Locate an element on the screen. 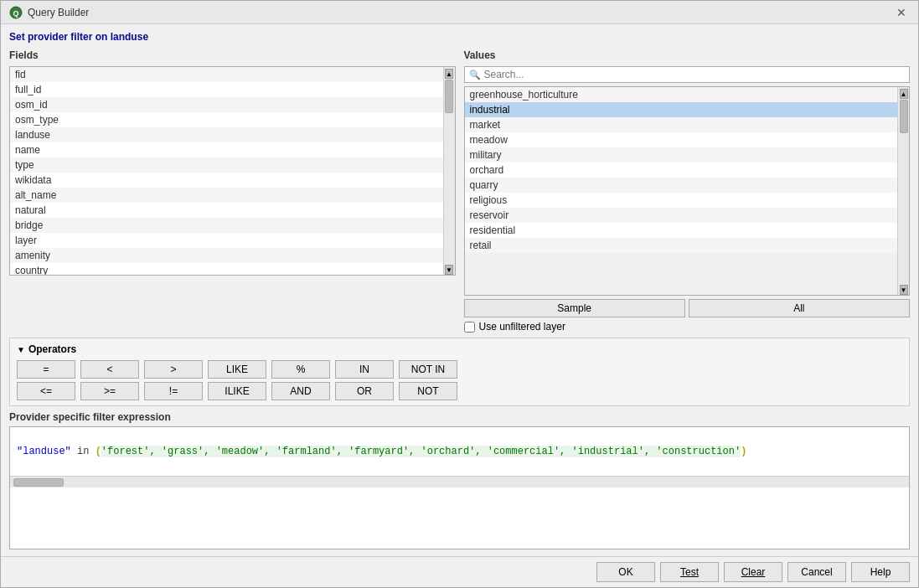 Image resolution: width=919 pixels, height=588 pixels. list-item: industrial is located at coordinates (682, 110).